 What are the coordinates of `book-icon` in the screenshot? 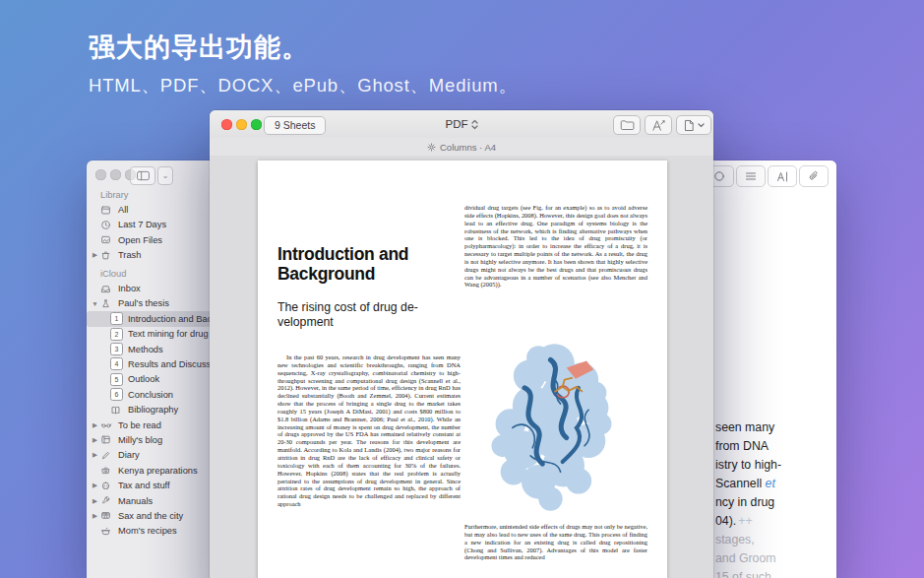 It's located at (116, 410).